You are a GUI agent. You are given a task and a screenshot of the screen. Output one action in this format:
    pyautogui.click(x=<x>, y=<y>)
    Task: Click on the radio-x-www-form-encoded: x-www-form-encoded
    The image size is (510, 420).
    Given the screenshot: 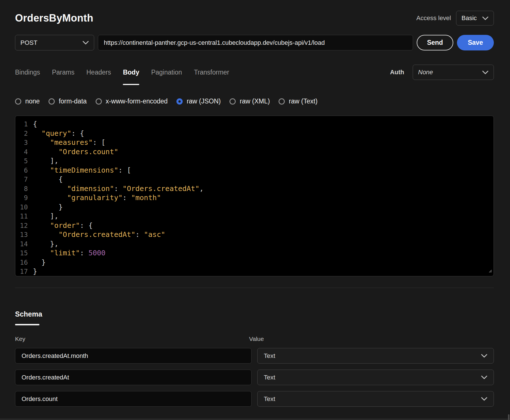 What is the action you would take?
    pyautogui.click(x=132, y=101)
    